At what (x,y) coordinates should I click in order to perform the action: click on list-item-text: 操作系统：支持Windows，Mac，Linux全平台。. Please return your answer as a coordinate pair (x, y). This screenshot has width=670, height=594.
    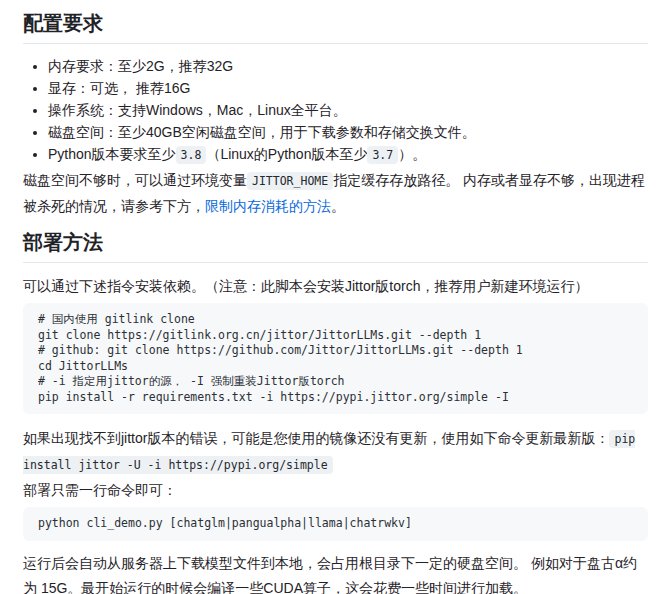
    Looking at the image, I should click on (198, 110).